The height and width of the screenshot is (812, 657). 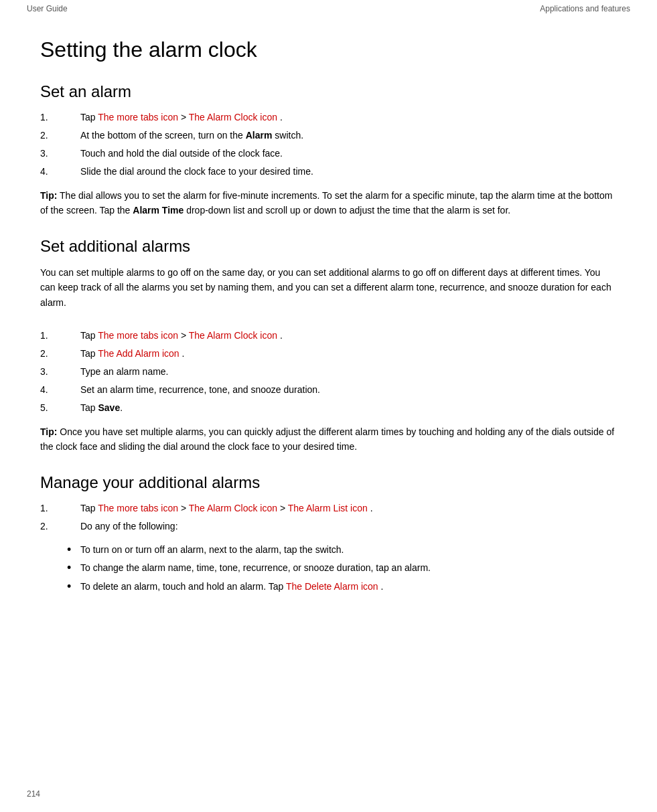 I want to click on add-step-4: 4. Set an alarm time, recurrence, tone, …, so click(x=328, y=390).